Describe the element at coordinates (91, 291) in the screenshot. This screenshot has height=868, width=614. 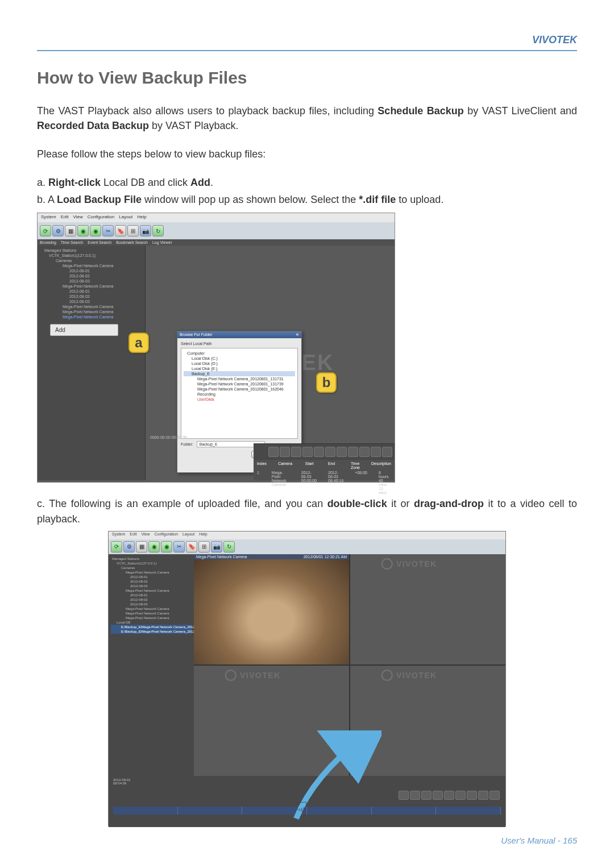
I see `tree-date2-1: 2012-08-01` at that location.